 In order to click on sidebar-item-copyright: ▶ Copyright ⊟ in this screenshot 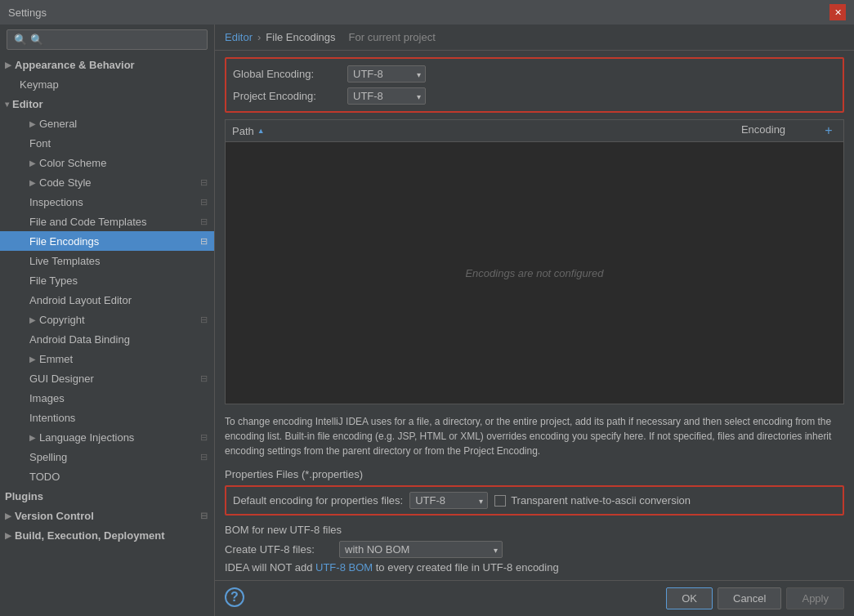, I will do `click(107, 319)`.